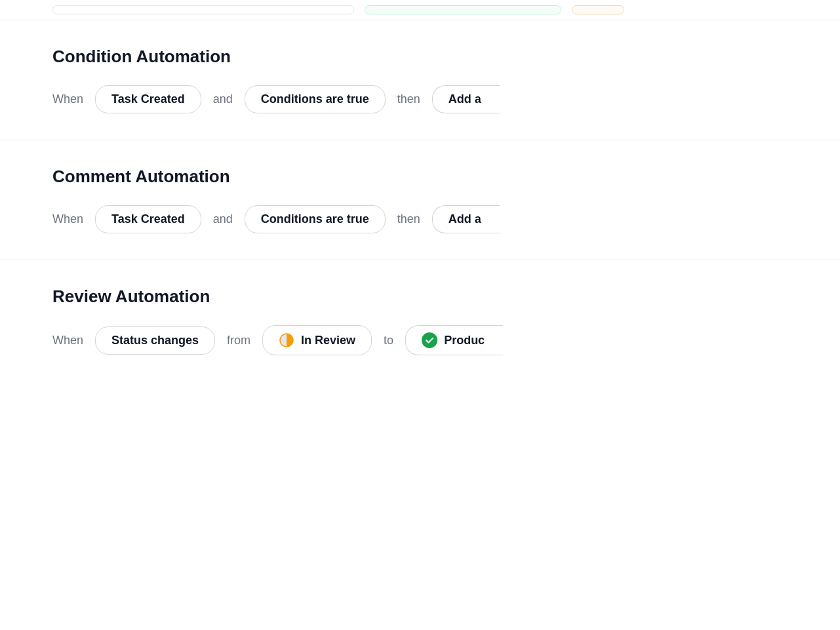 The height and width of the screenshot is (630, 840). What do you see at coordinates (420, 100) in the screenshot?
I see `condition-automation-row: When Task Created and Conditions are tru…` at bounding box center [420, 100].